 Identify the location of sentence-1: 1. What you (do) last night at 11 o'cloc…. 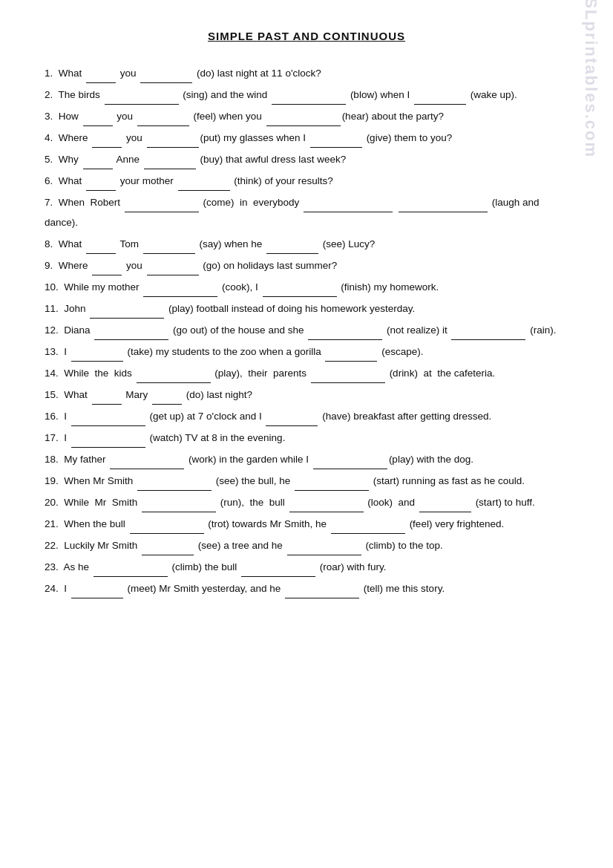
(306, 73).